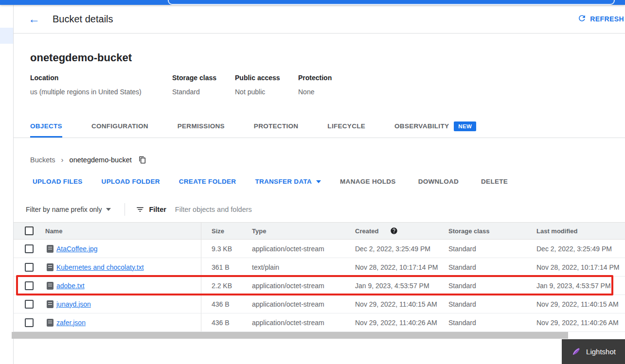 The height and width of the screenshot is (364, 625). What do you see at coordinates (576, 352) in the screenshot?
I see `feather-icon` at bounding box center [576, 352].